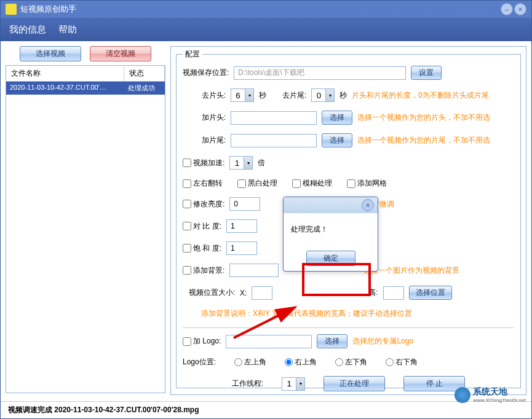  What do you see at coordinates (331, 234) in the screenshot?
I see `message-dialog: × 处理完成！ 确定` at bounding box center [331, 234].